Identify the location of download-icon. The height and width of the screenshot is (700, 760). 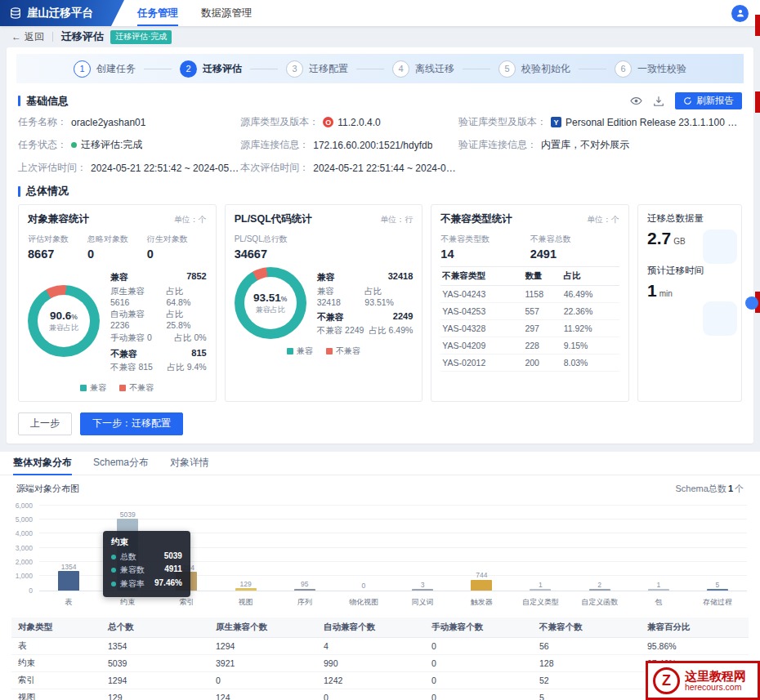
(659, 101).